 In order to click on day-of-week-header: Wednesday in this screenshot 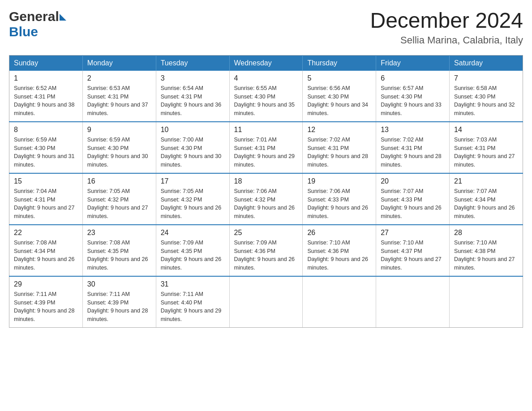, I will do `click(266, 63)`.